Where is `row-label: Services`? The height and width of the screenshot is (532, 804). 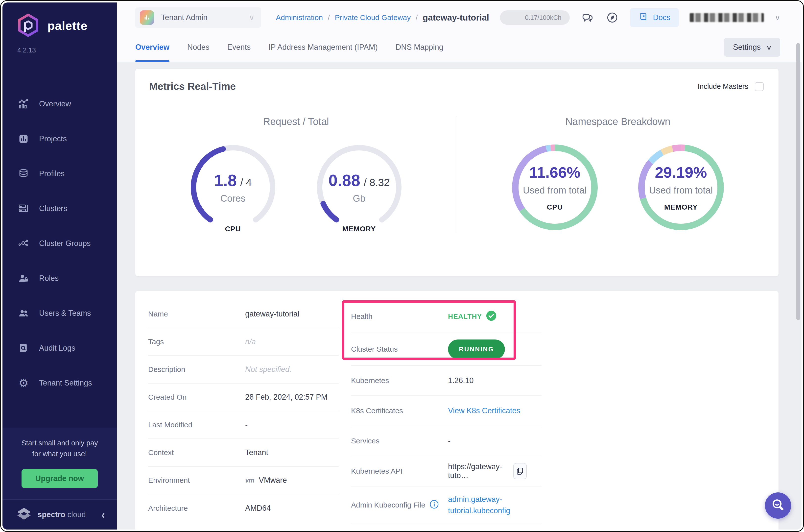
row-label: Services is located at coordinates (400, 441).